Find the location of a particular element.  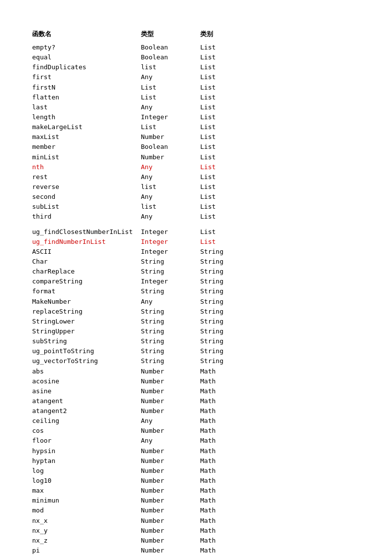

table-row: ug_findClosestNumberInListIntegerList is located at coordinates (196, 232).